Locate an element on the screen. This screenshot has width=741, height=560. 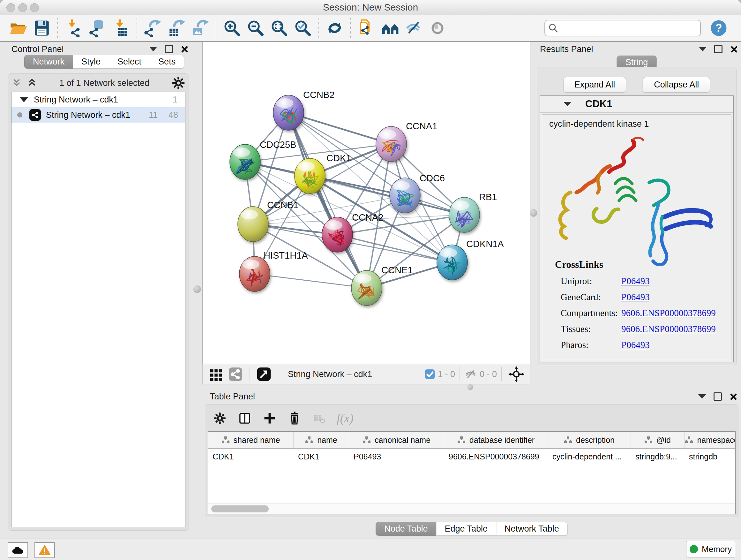
import-table-file-icon is located at coordinates (121, 28).